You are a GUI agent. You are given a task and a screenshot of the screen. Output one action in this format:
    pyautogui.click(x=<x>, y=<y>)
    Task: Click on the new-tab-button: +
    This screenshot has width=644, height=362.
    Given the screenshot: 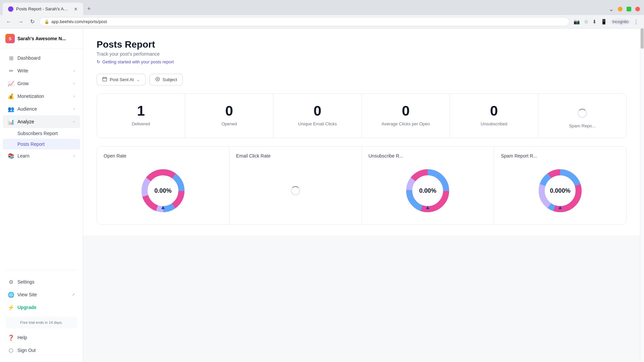 What is the action you would take?
    pyautogui.click(x=89, y=9)
    